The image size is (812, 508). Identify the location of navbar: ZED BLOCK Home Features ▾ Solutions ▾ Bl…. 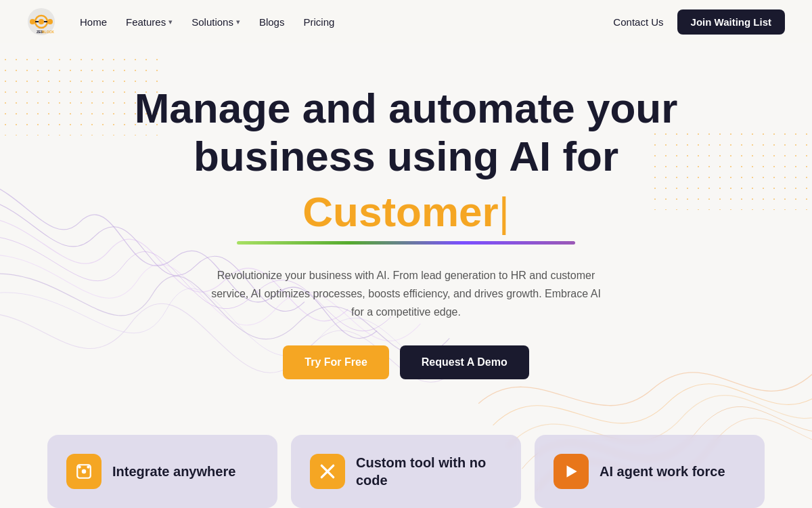
(406, 22).